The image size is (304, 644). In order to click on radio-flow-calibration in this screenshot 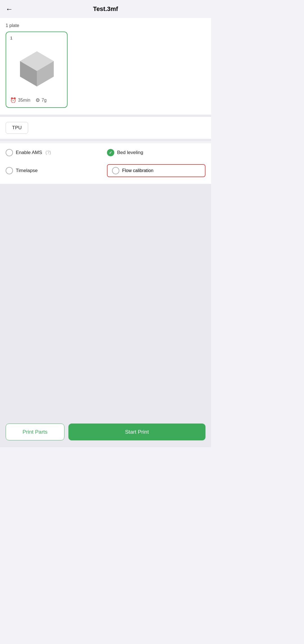, I will do `click(116, 171)`.